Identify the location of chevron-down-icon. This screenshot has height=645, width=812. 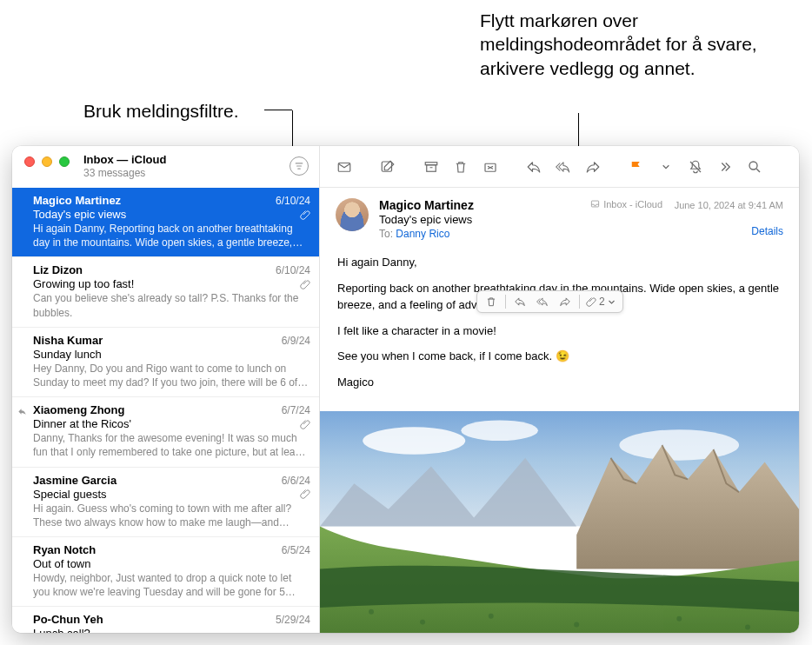
(666, 167).